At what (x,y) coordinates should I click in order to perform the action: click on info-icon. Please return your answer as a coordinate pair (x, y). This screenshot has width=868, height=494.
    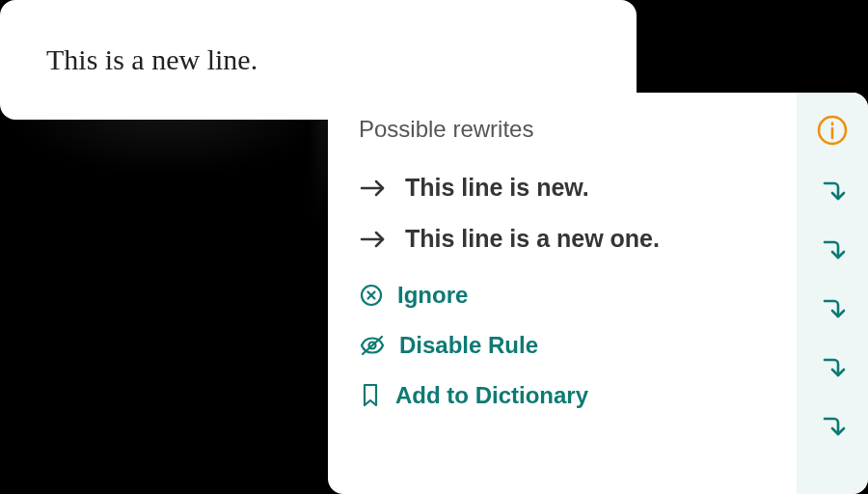
    Looking at the image, I should click on (832, 130).